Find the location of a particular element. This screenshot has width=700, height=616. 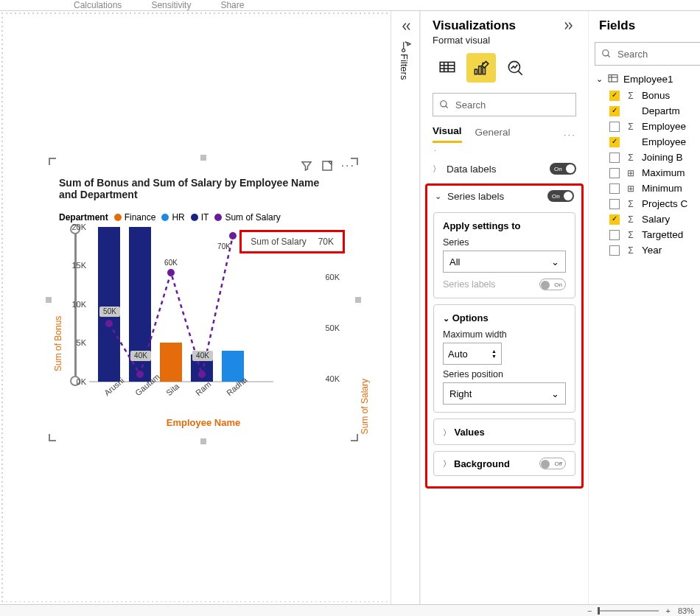

series-labels-sub-toggle: On is located at coordinates (553, 284).